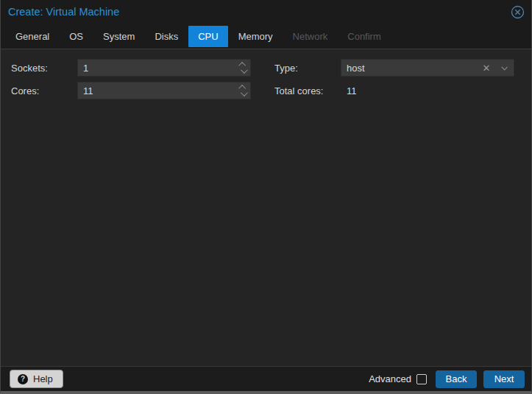 The image size is (532, 394). Describe the element at coordinates (266, 12) in the screenshot. I see `dialog-titlebar: Create: Virtual Machine` at that location.